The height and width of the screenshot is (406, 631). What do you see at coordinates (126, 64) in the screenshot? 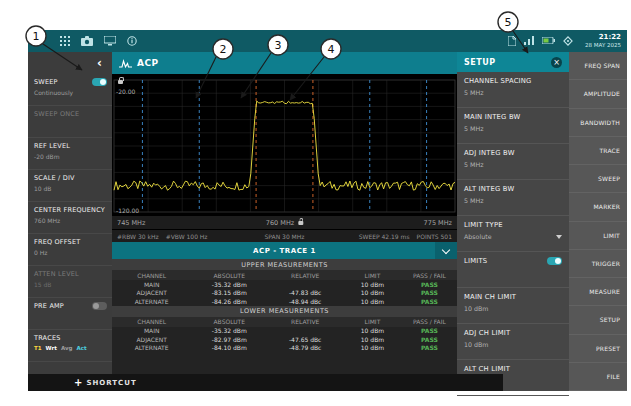
I see `waveform-icon` at bounding box center [126, 64].